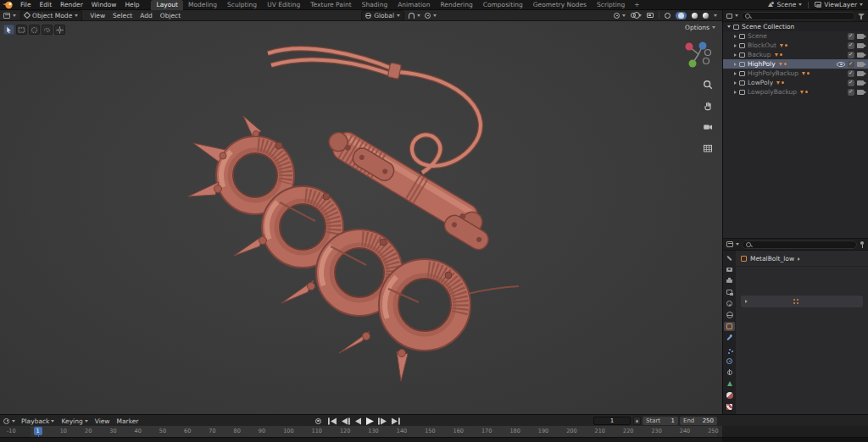  I want to click on workspace-tab: Geometry Nodes, so click(559, 5).